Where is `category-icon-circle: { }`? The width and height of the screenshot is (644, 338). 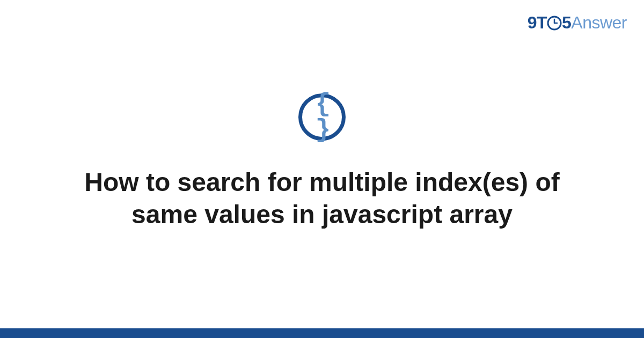 category-icon-circle: { } is located at coordinates (322, 117).